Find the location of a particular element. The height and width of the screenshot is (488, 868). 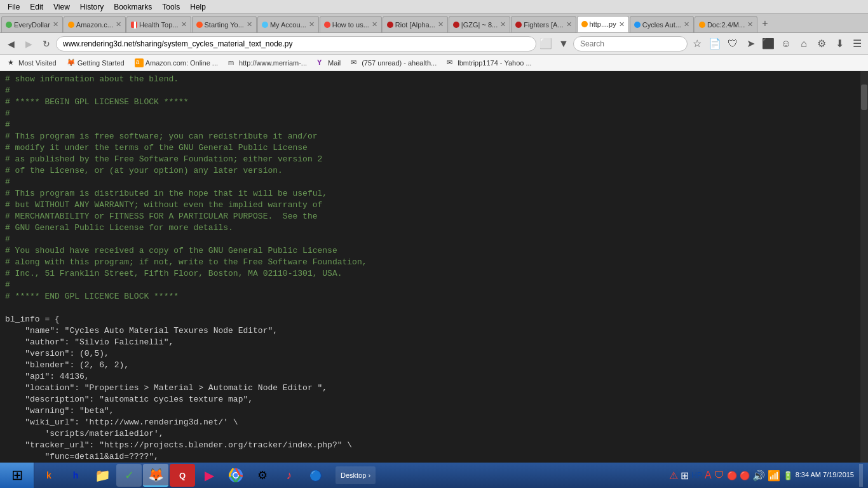

back-button: ◀ is located at coordinates (11, 44).